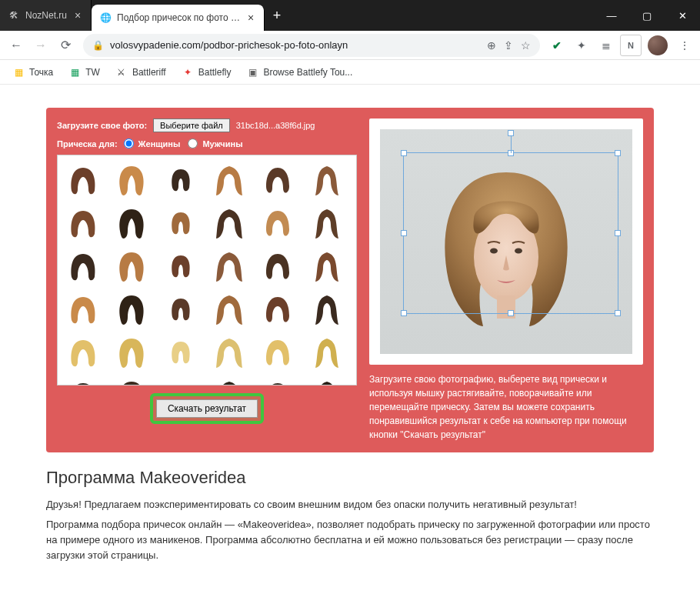  I want to click on address-bar: 🔒 ⊕ ⇪ ☆, so click(312, 45).